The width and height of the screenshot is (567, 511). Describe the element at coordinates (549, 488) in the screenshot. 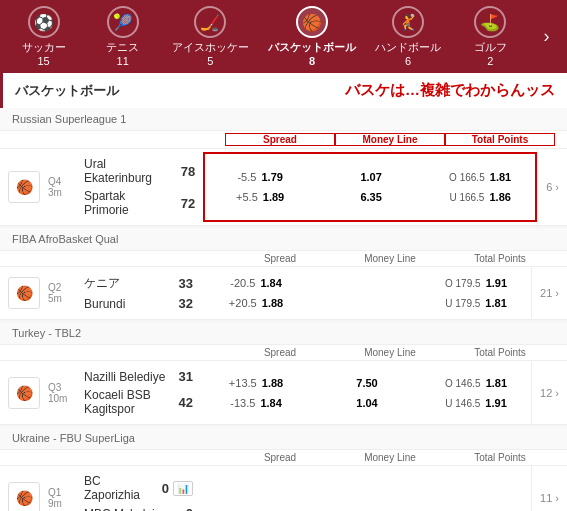

I see `match-count-ukraine: 11 ›` at that location.